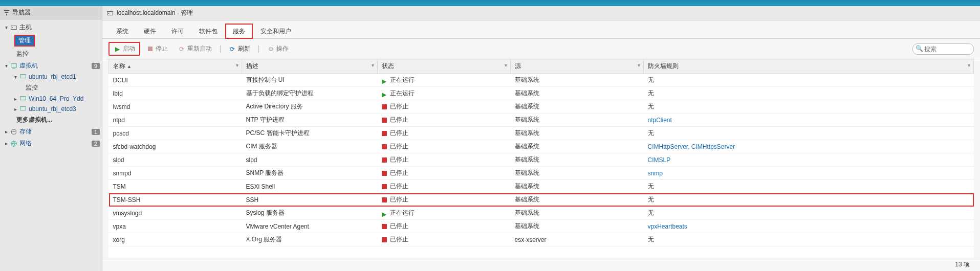  I want to click on vm-icon, so click(23, 109).